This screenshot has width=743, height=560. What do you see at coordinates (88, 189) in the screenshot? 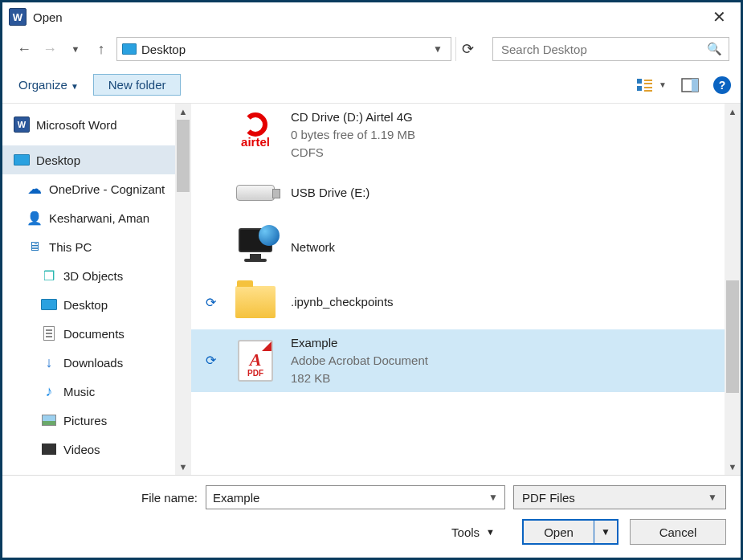
I see `sidebar-item-onedrive: ☁ OneDrive - Cognizant` at bounding box center [88, 189].